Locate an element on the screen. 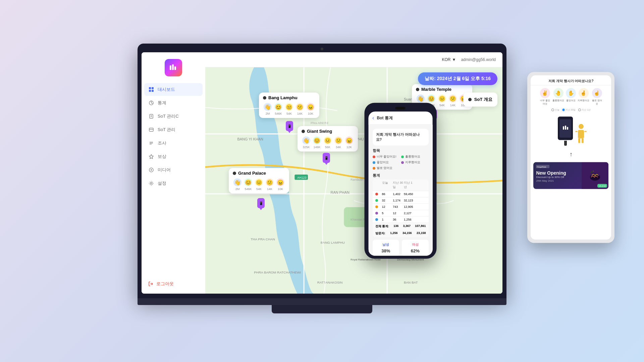  total-row: 전체 통계: 136 3,367 107,861 is located at coordinates (400, 227).